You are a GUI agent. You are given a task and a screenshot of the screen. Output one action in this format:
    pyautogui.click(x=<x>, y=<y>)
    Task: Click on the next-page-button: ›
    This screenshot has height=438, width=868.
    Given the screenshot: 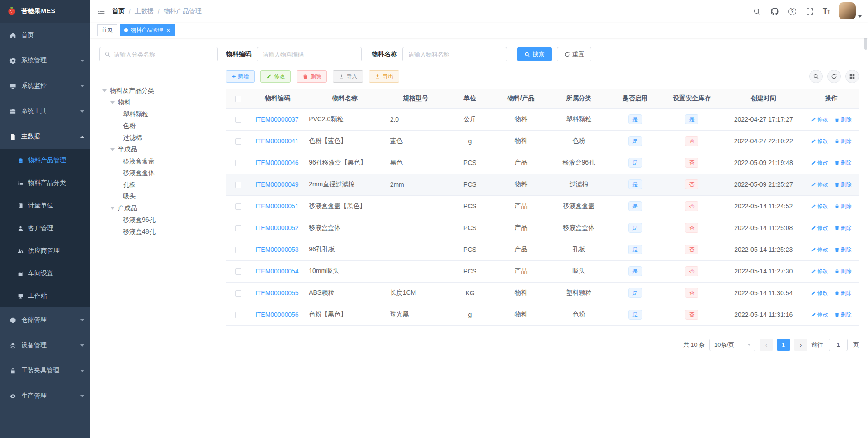 What is the action you would take?
    pyautogui.click(x=801, y=345)
    